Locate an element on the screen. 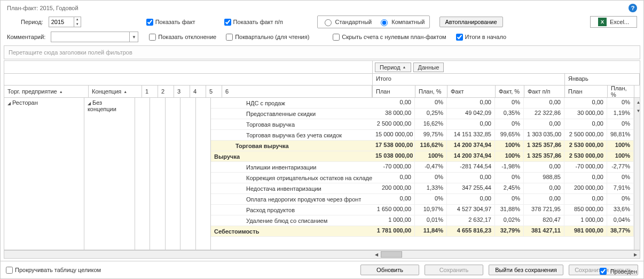  cell: 7,91% is located at coordinates (621, 188).